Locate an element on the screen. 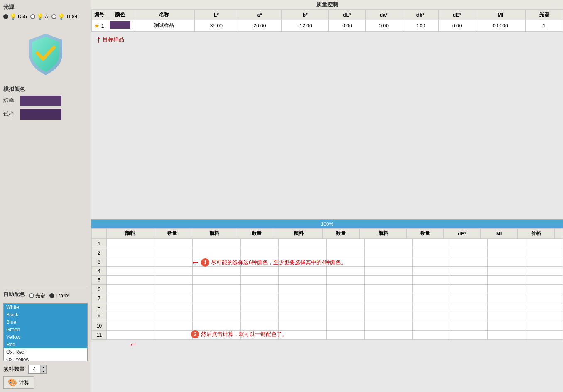  bottom-row-8: 8 is located at coordinates (327, 308).